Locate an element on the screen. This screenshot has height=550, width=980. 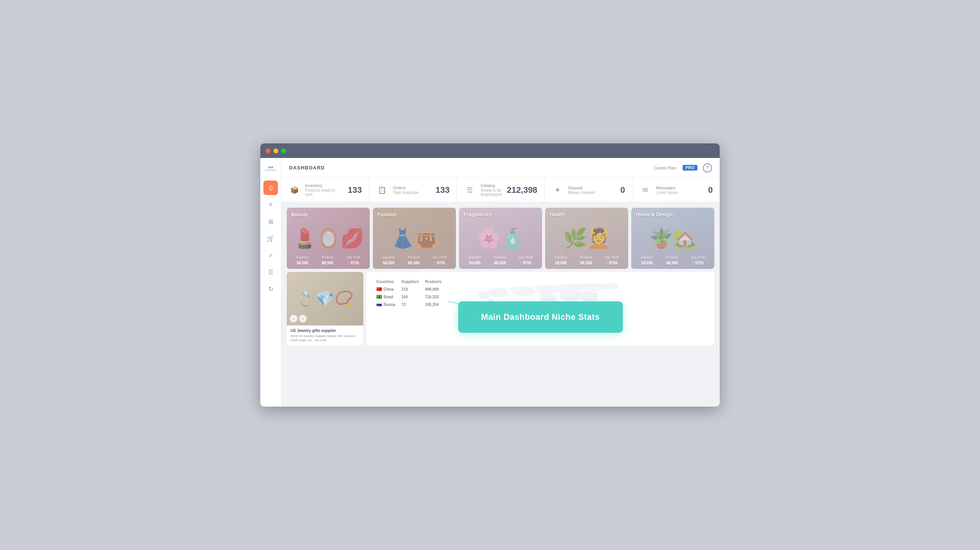
table-row-russia: 🇷🇺Russia 73 245,354 is located at coordinates (410, 304).